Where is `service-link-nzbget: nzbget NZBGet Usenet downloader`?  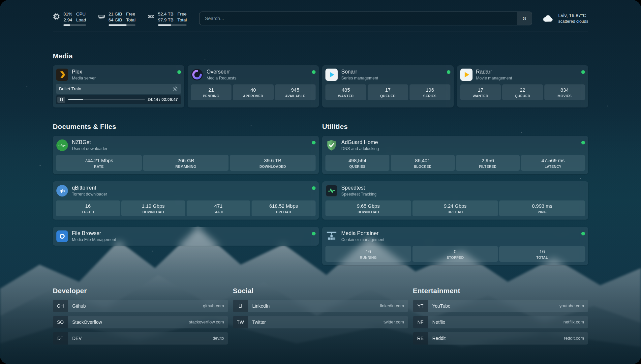
service-link-nzbget: nzbget NZBGet Usenet downloader is located at coordinates (82, 145).